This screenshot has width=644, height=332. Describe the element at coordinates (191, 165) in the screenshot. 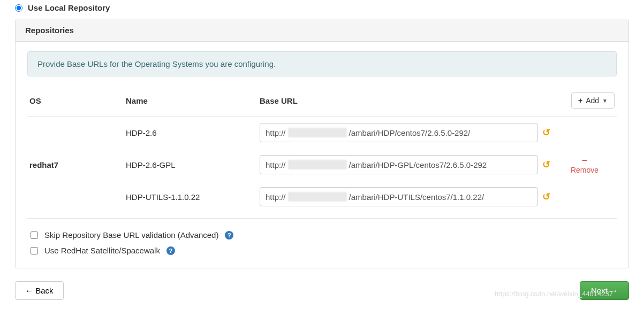

I see `repo-name: HDP-2.6-GPL` at that location.